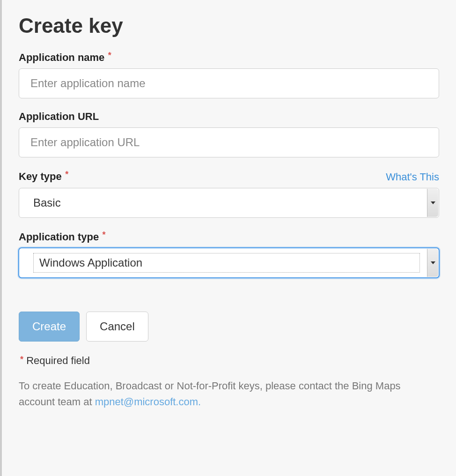  What do you see at coordinates (117, 327) in the screenshot?
I see `cancel-button: Cancel` at bounding box center [117, 327].